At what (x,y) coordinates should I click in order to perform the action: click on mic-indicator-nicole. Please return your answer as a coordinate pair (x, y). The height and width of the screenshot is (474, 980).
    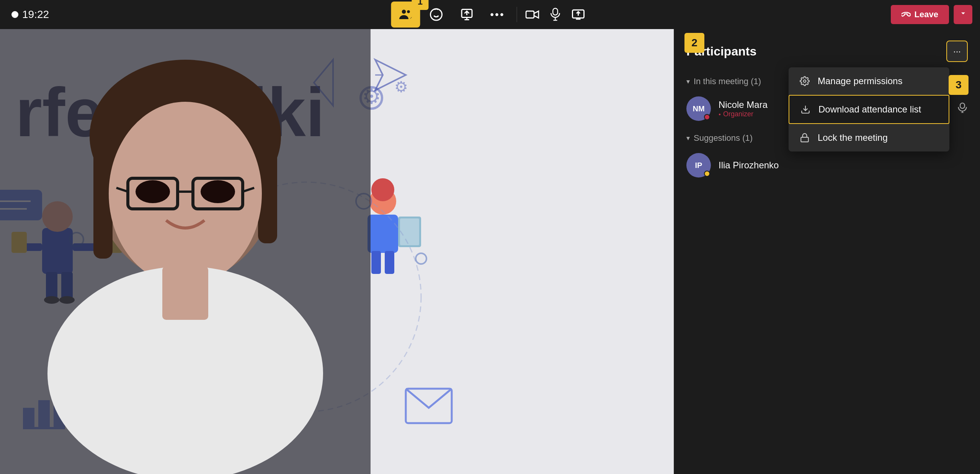
    Looking at the image, I should click on (962, 109).